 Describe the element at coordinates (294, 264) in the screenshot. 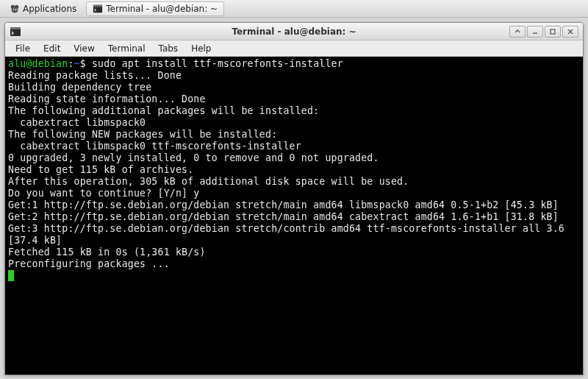

I see `terminal-line: Preconfiguring packages ...` at that location.